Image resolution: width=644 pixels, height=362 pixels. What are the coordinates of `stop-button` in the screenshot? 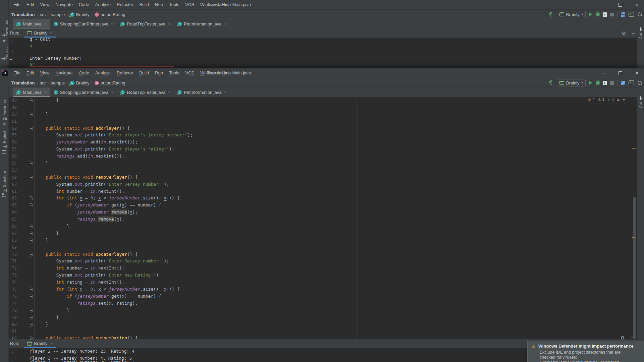 It's located at (612, 83).